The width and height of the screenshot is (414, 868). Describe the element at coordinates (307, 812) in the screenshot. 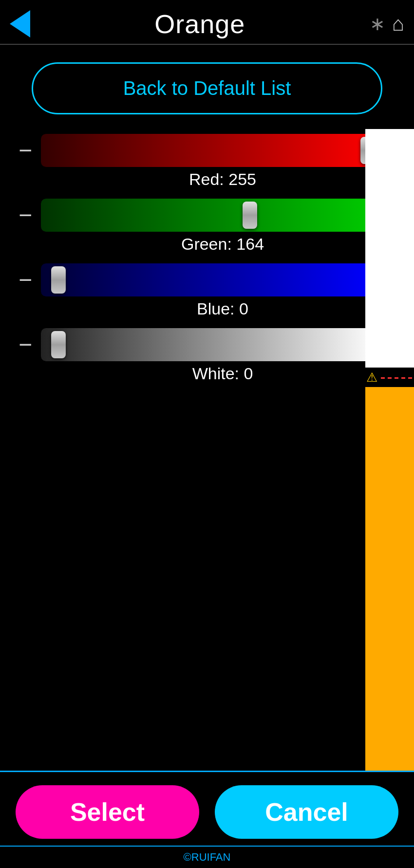

I see `cancel-button: Cancel` at that location.